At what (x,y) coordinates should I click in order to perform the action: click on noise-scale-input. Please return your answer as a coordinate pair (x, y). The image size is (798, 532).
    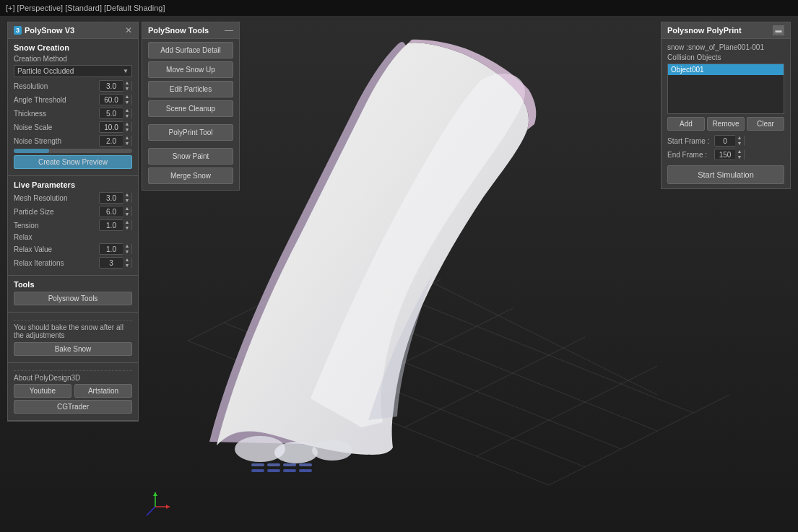
    Looking at the image, I should click on (111, 127).